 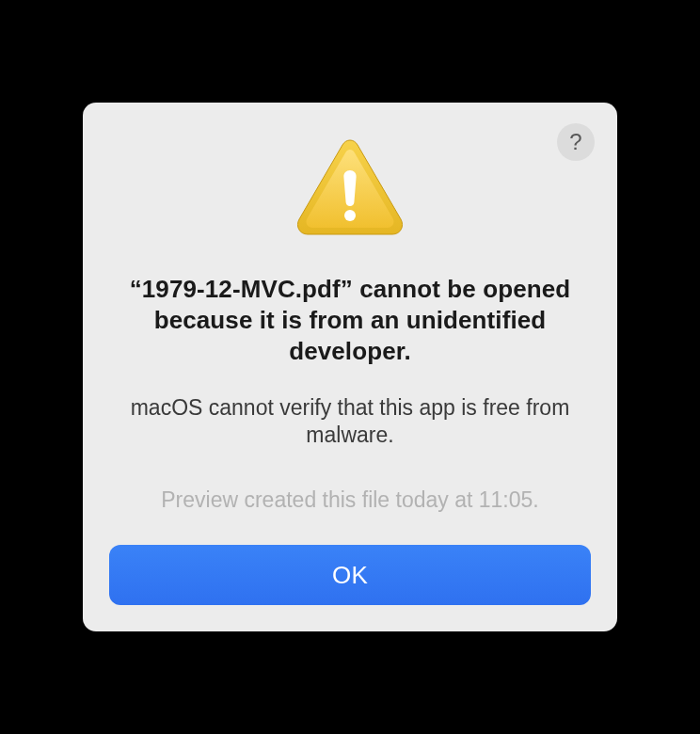 I want to click on help-icon: ?, so click(x=576, y=142).